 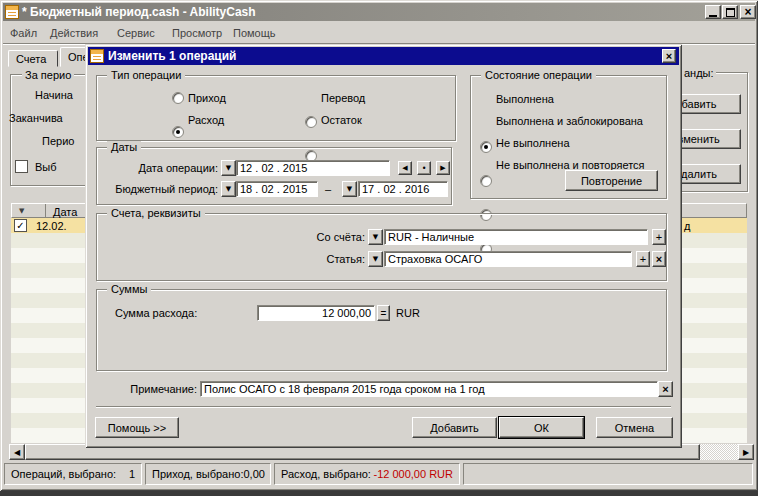 I want to click on filter-checkbox, so click(x=22, y=166).